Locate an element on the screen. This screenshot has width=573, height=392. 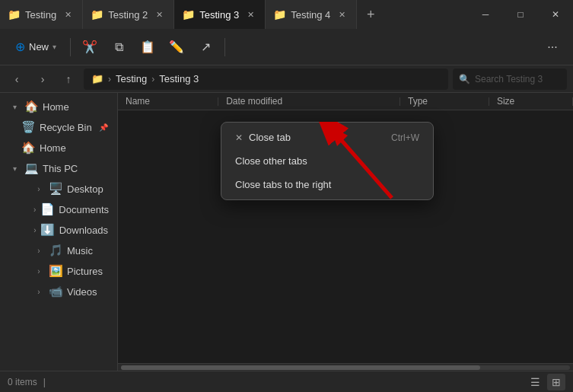
sidebar-item-this-pc: ▾ 💻 This PC is located at coordinates (59, 168).